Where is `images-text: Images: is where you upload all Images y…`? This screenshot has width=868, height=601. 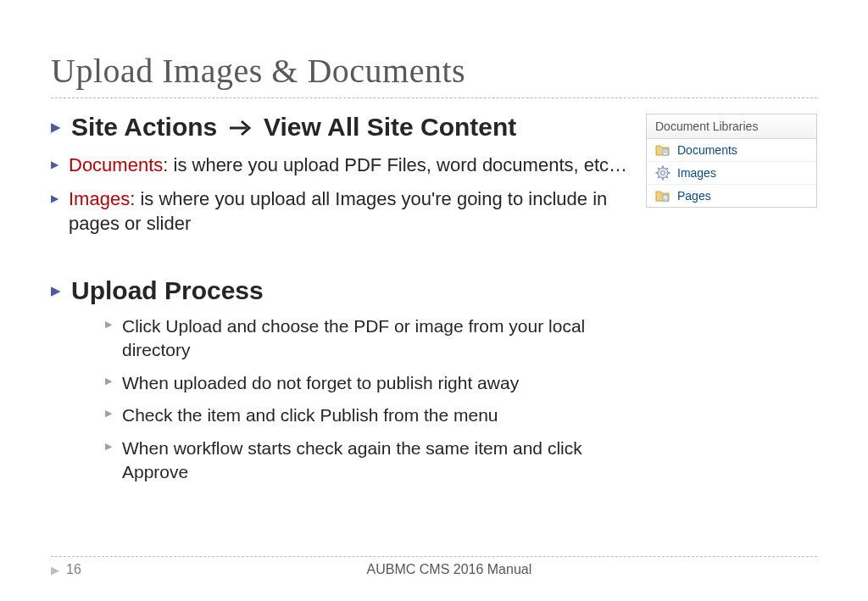
images-text: Images: is where you upload all Images y… is located at coordinates (349, 212).